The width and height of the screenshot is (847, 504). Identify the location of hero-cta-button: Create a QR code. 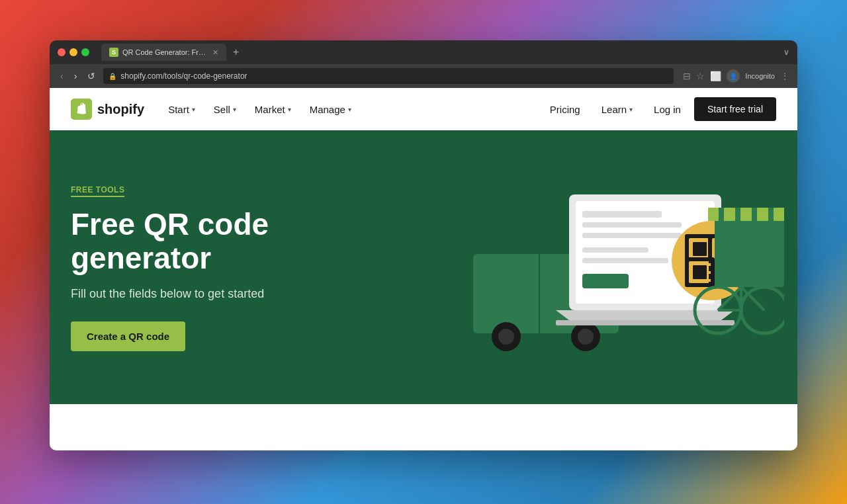
(128, 336).